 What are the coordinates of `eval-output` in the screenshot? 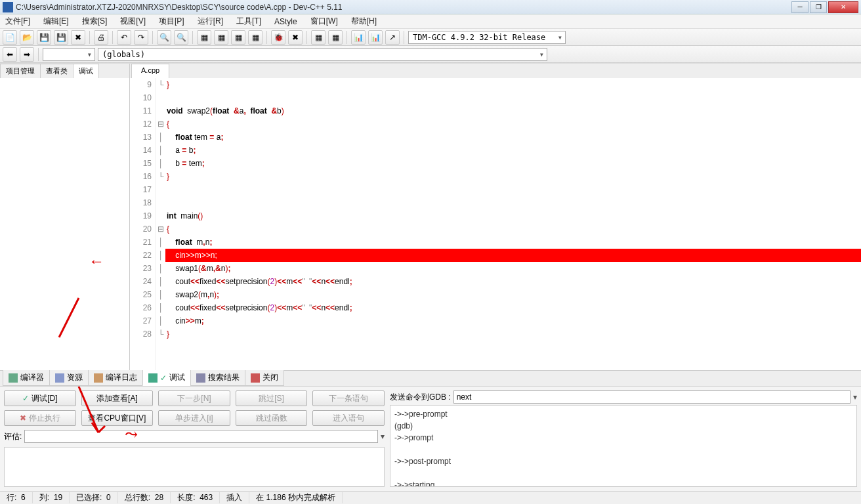 It's located at (194, 467).